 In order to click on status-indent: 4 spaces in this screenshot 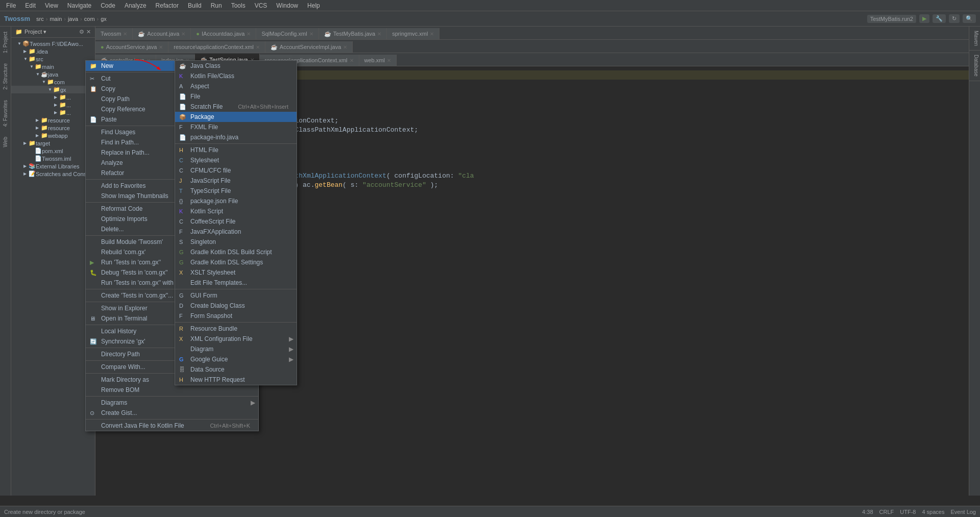, I will do `click(933, 512)`.